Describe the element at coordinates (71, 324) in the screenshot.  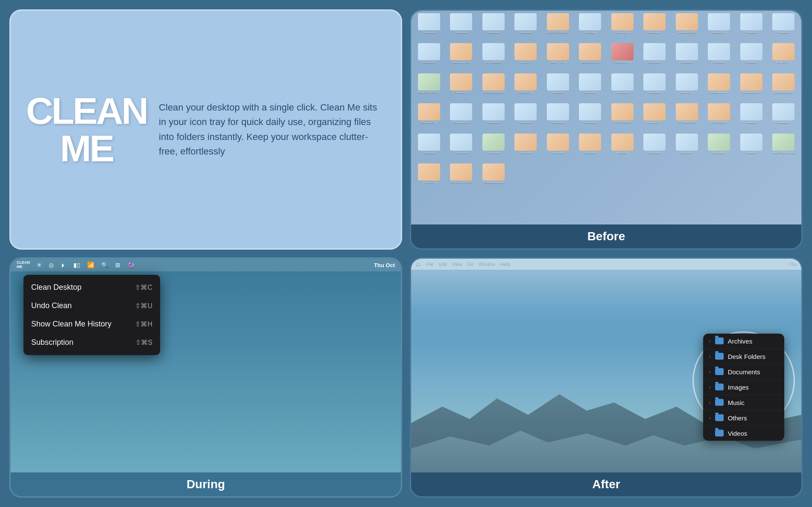
I see `show-history-label: Show Clean Me History` at that location.